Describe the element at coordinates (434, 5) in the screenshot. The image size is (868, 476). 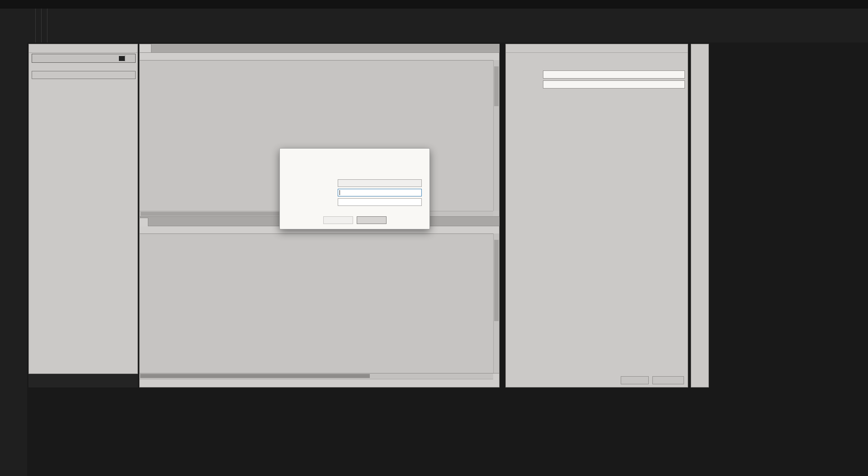
I see `menubar` at that location.